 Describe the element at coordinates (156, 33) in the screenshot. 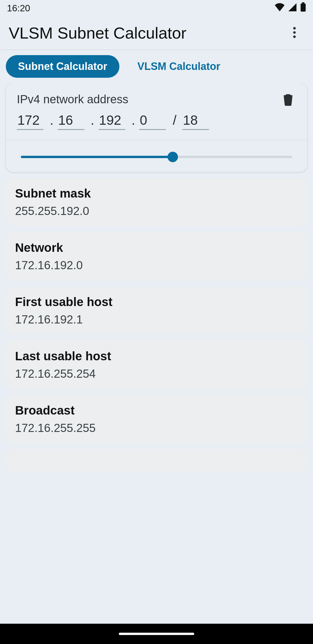

I see `app-bar: VLSM Subnet Calculator` at that location.